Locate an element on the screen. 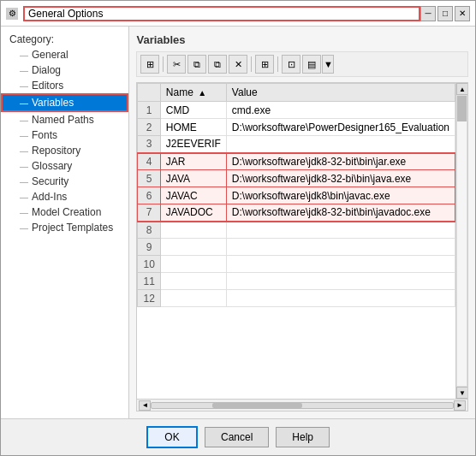  sidebar-item-model-creation: —Model Creation is located at coordinates (65, 212).